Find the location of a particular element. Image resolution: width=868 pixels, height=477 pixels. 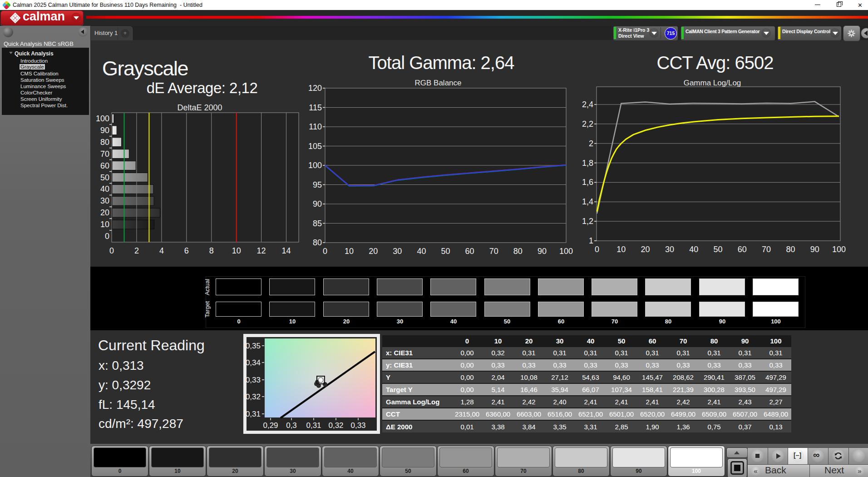

svg-text: 1,6 is located at coordinates (587, 182).